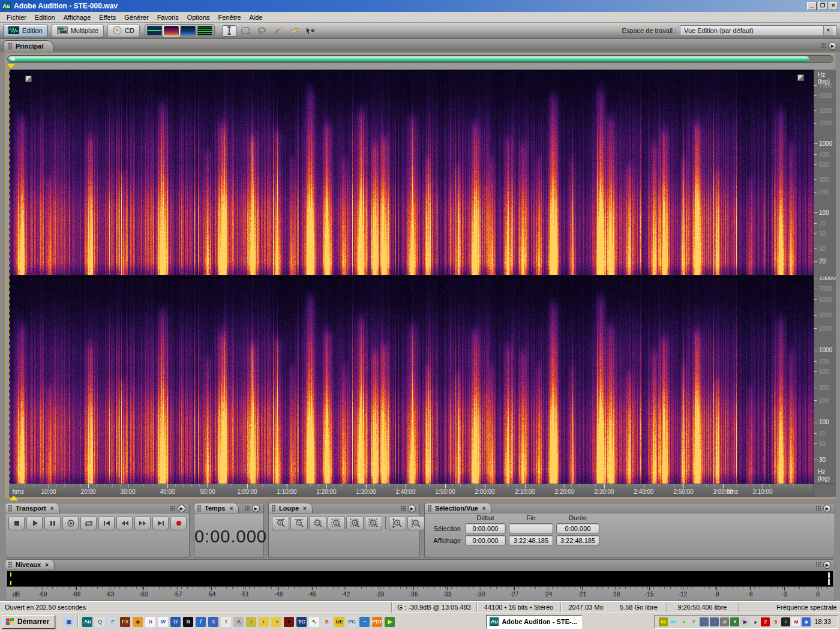 The image size is (840, 630). I want to click on calculator-icon: #, so click(113, 622).